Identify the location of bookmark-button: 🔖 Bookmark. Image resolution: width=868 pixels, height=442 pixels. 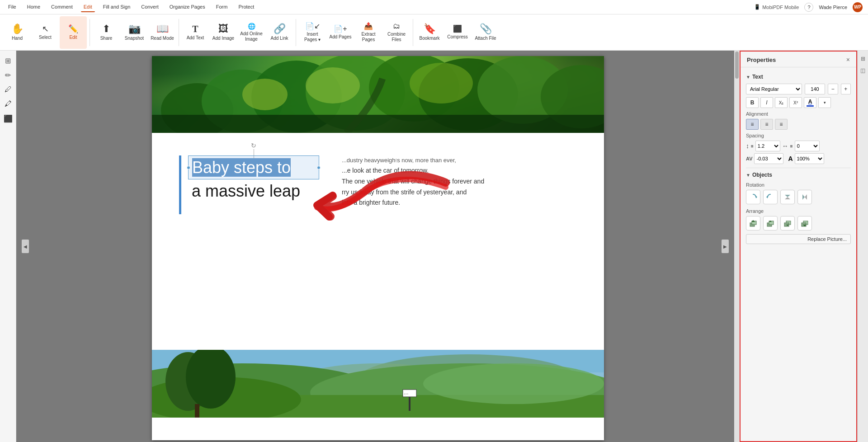
(429, 33).